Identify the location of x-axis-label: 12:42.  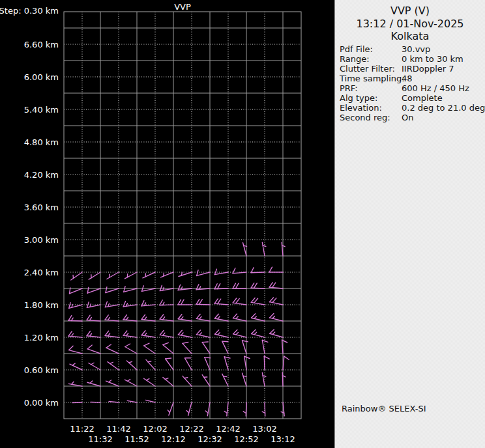
(228, 428).